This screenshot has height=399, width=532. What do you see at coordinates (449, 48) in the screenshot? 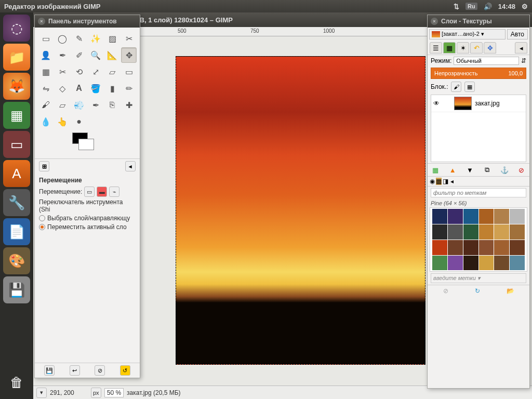
I see `tab-channels-icon: ▦` at bounding box center [449, 48].